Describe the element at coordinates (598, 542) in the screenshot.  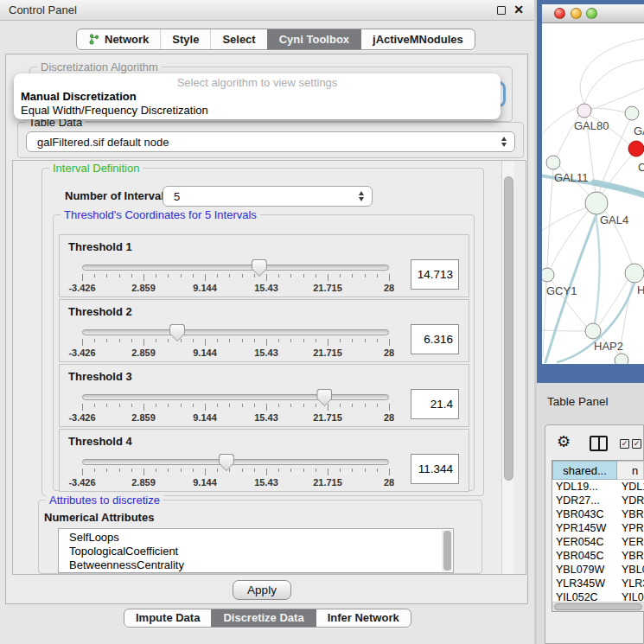
I see `table-row: YER054CYER0` at that location.